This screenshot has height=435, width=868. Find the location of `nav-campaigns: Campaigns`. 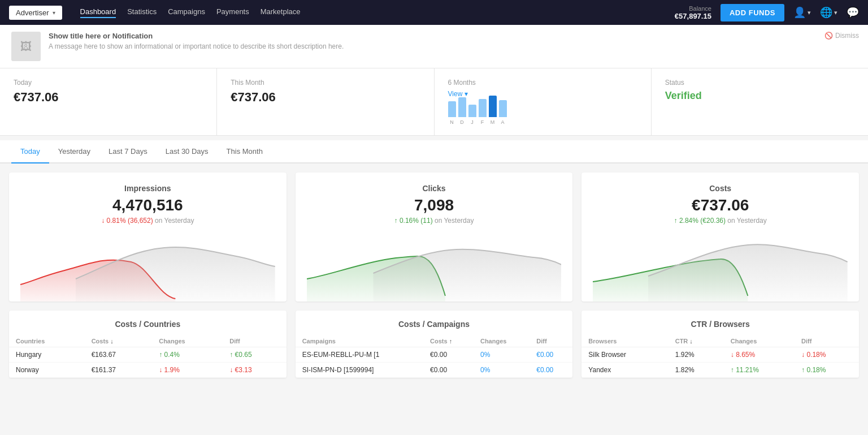

nav-campaigns: Campaigns is located at coordinates (186, 12).